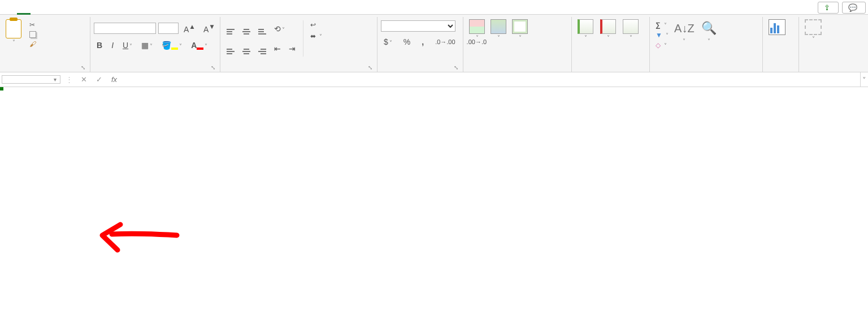 Image resolution: width=868 pixels, height=332 pixels. What do you see at coordinates (498, 31) in the screenshot?
I see `format-as-table-button` at bounding box center [498, 31].